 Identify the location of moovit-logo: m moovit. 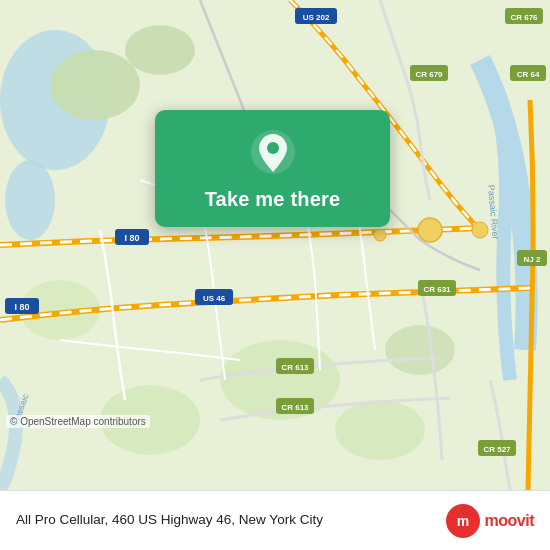
(490, 521).